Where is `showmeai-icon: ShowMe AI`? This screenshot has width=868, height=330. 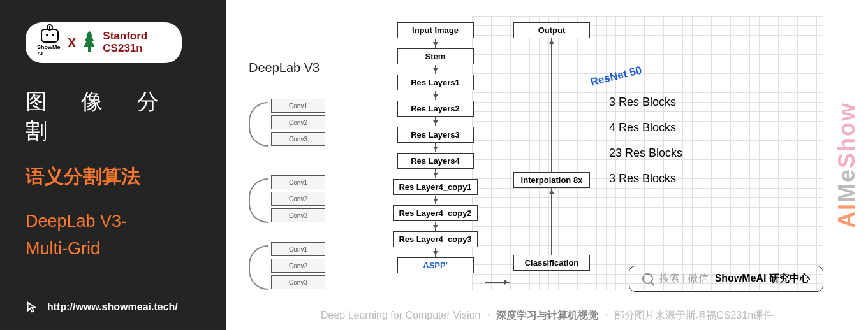
showmeai-icon: ShowMe AI is located at coordinates (50, 43).